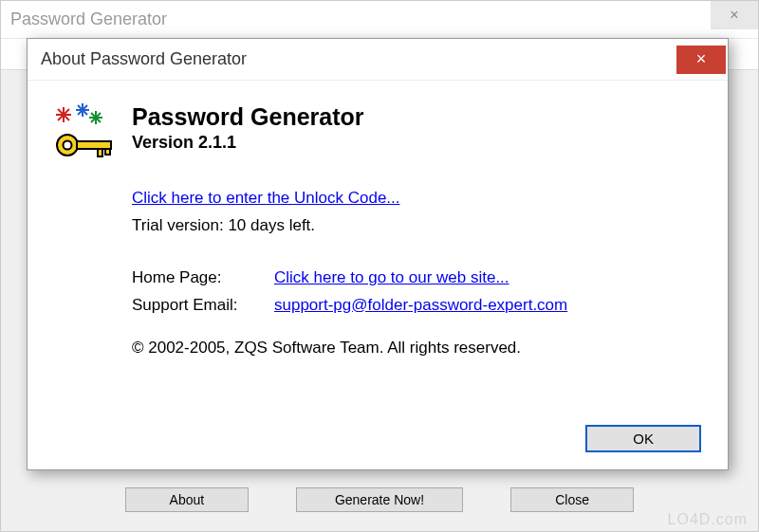  Describe the element at coordinates (417, 305) in the screenshot. I see `support-row: Support Email: support-pg@folder-passwor…` at that location.